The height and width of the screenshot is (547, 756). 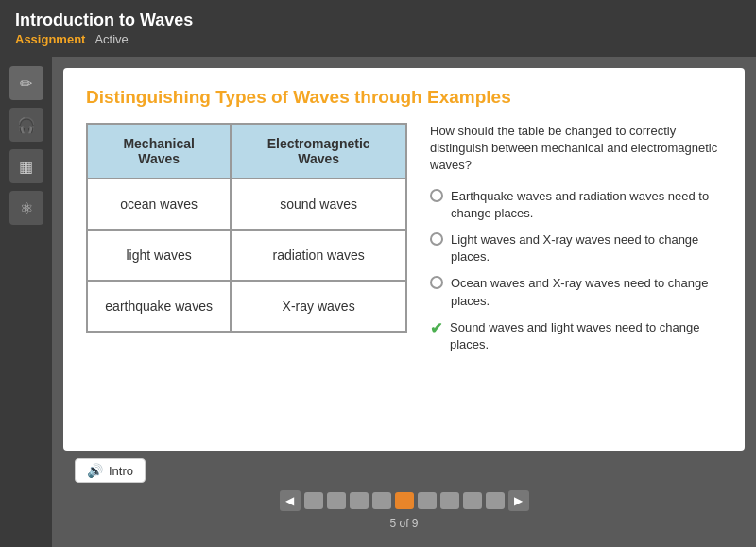 I want to click on pagination: ◀ ▶, so click(x=404, y=501).